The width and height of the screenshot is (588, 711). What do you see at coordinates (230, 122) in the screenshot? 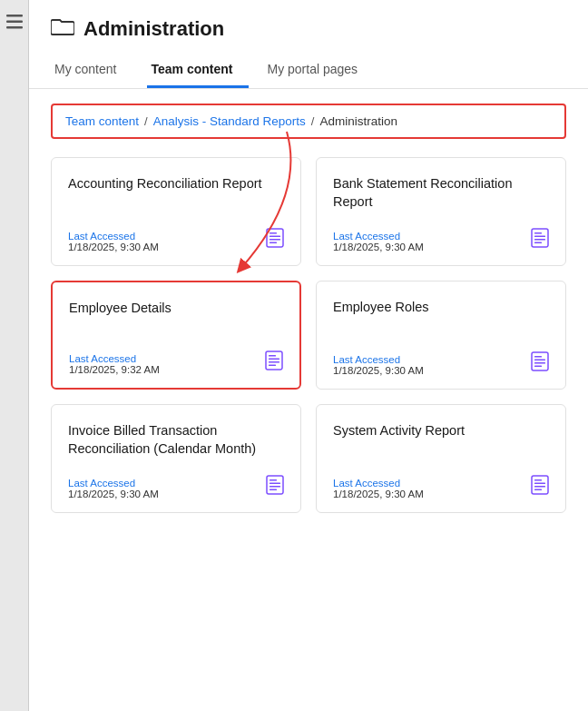
I see `breadcrumb-analysis-reports: Analysis - Standard Reports` at bounding box center [230, 122].